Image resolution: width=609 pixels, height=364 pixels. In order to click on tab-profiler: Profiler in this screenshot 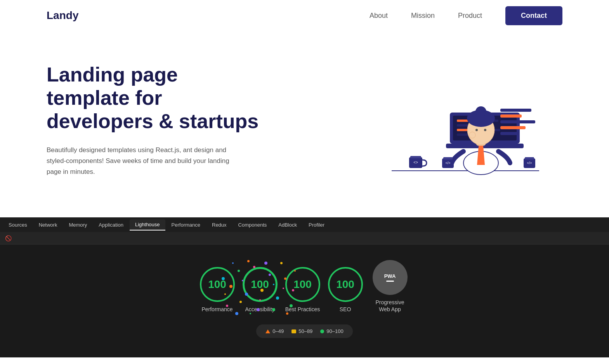, I will do `click(317, 225)`.